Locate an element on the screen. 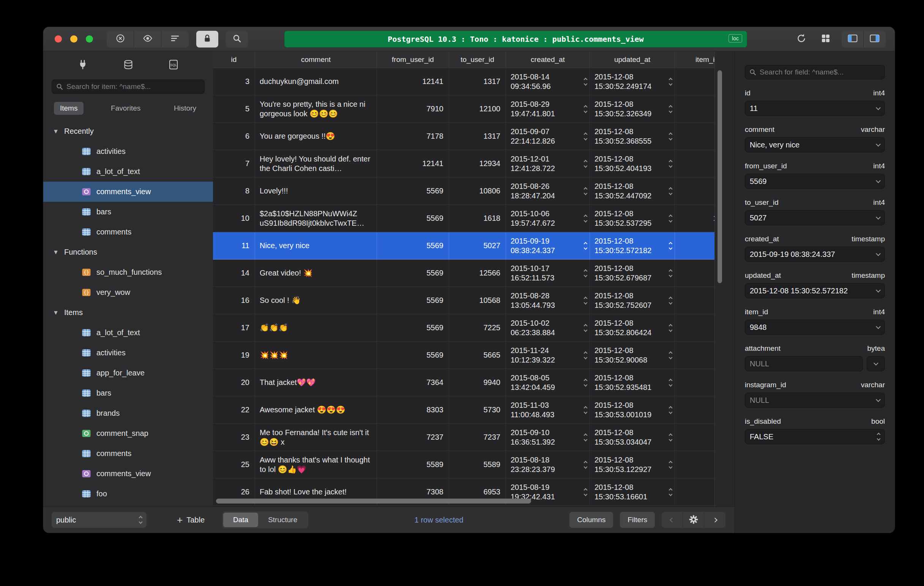 The width and height of the screenshot is (924, 586). cell-created-at: 2015-11-03 11:00:48.493 is located at coordinates (548, 410).